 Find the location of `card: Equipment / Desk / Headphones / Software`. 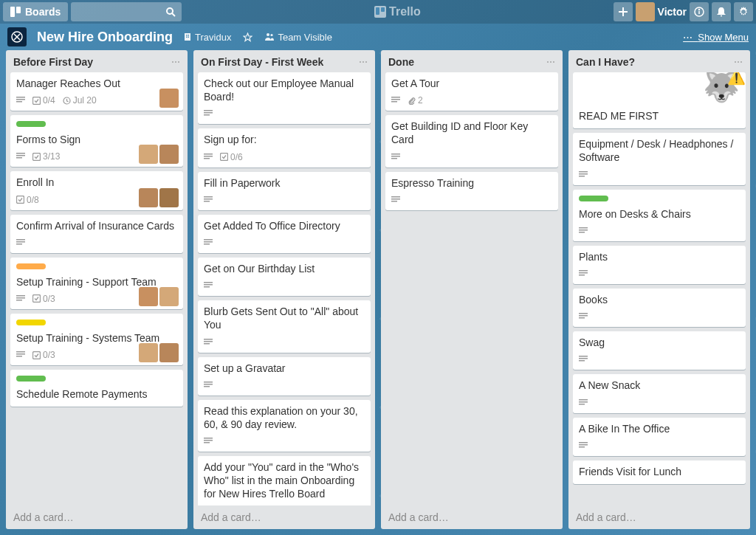

card: Equipment / Desk / Headphones / Software is located at coordinates (659, 159).